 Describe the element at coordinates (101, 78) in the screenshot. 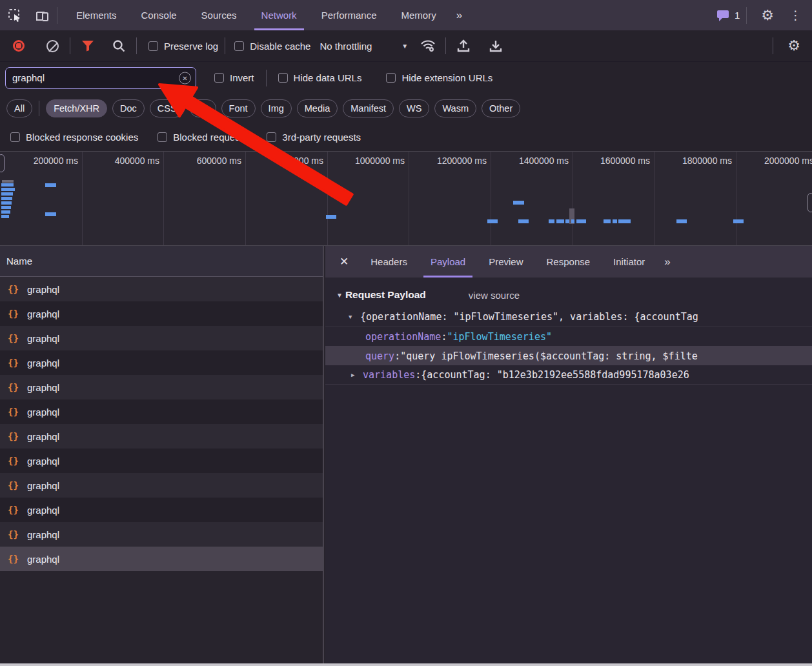

I see `filter-text-field: ✕` at that location.